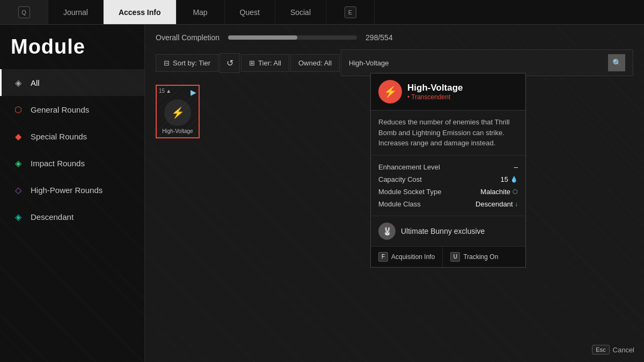 This screenshot has height=362, width=644. What do you see at coordinates (230, 63) in the screenshot?
I see `reset-icon: ↺` at bounding box center [230, 63].